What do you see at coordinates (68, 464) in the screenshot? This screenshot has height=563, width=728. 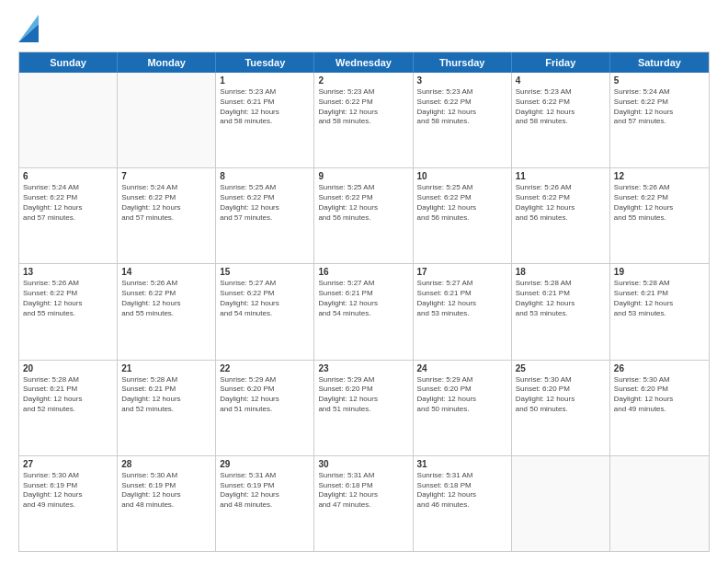 I see `day-number: 27` at bounding box center [68, 464].